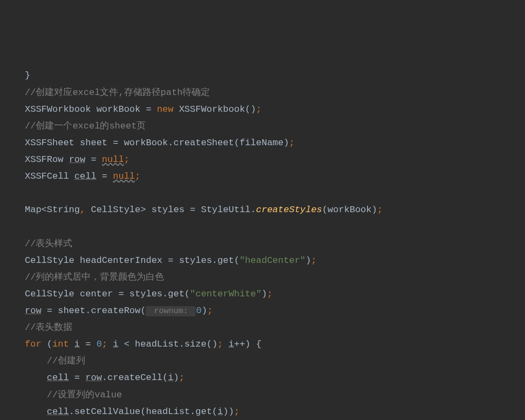 The width and height of the screenshot is (525, 420). I want to click on statement: CellStyle headCenterIndex = styles.get(, so click(132, 260).